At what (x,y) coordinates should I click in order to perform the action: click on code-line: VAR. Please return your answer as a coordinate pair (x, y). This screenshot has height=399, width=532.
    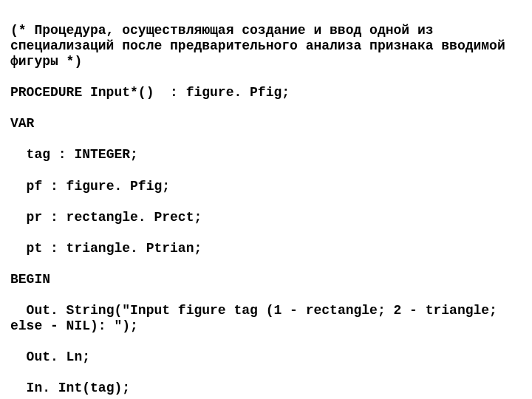
    Looking at the image, I should click on (266, 124).